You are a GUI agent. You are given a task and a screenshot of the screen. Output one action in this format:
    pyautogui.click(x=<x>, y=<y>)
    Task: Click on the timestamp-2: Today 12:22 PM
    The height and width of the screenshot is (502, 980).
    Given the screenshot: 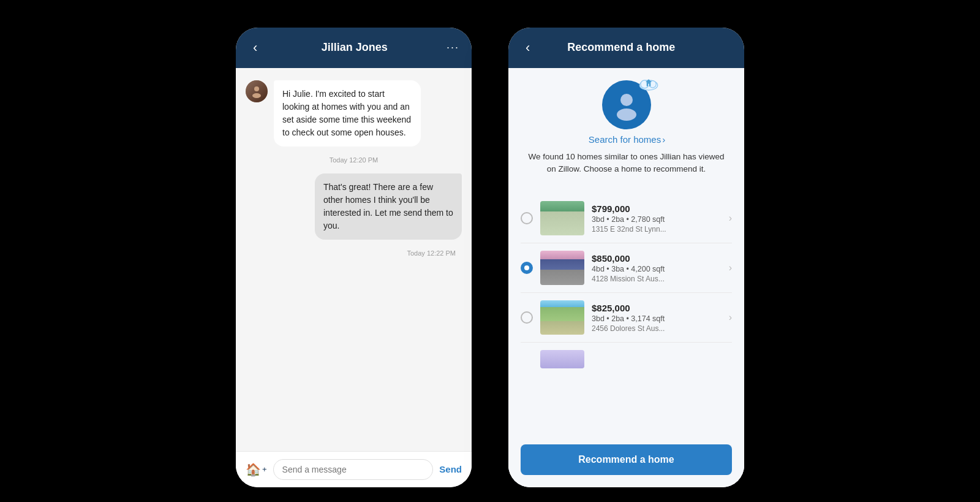 What is the action you would take?
    pyautogui.click(x=354, y=253)
    